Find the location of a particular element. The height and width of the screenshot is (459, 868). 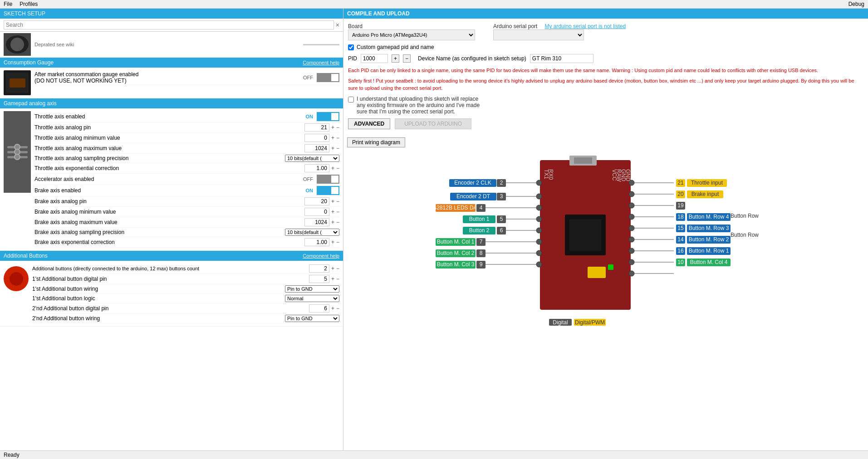

throttle-pin-input is located at coordinates (317, 127).